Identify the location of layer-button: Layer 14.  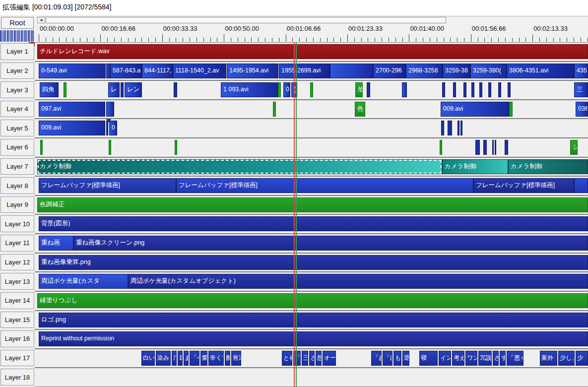
(17, 301).